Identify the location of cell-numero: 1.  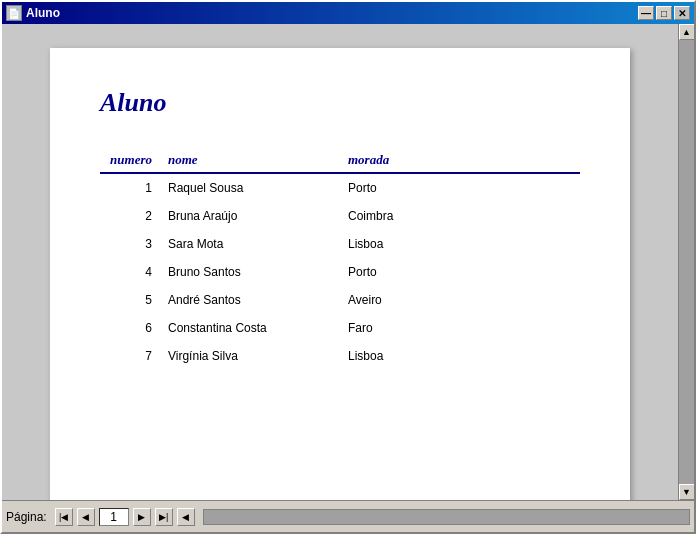
(130, 188).